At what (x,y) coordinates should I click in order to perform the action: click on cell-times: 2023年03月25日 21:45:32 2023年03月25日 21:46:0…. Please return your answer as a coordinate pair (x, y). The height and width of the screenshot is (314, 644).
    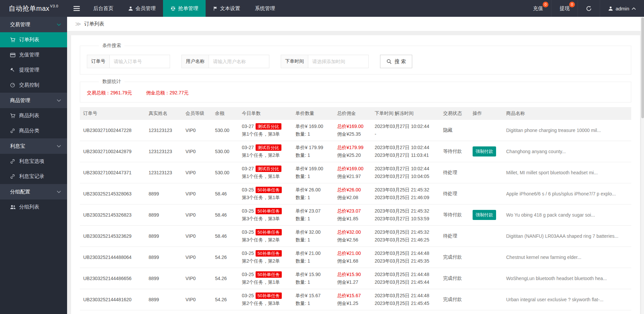
    Looking at the image, I should click on (406, 194).